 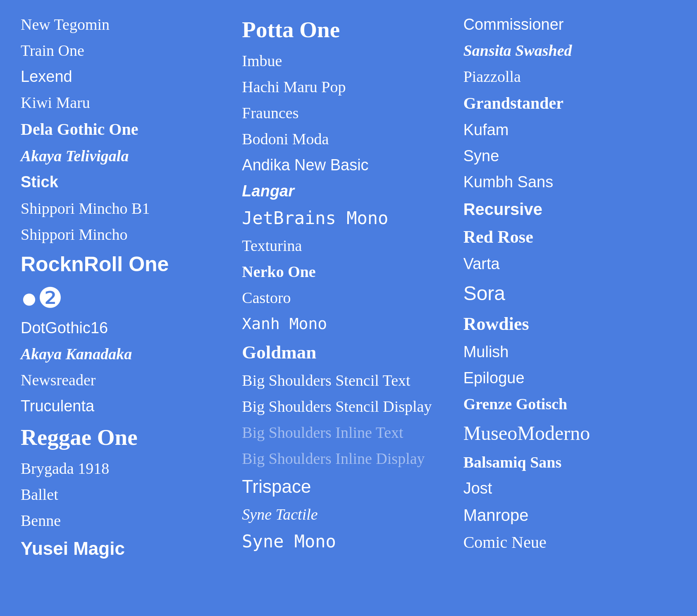 What do you see at coordinates (127, 208) in the screenshot?
I see `list-item: Shippori Mincho B1` at bounding box center [127, 208].